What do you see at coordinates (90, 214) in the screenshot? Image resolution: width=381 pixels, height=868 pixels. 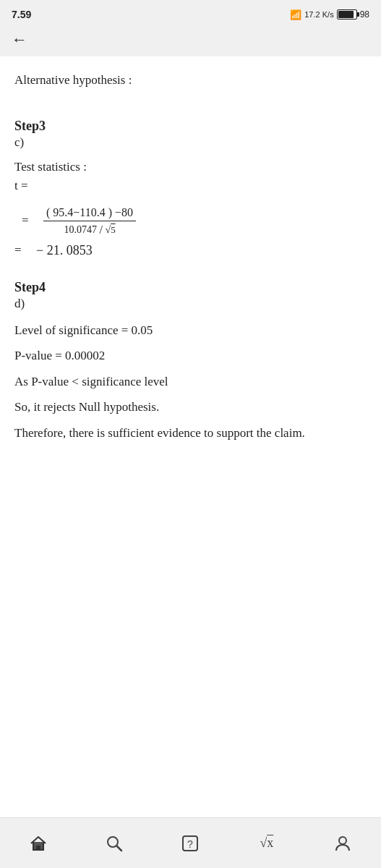 I see `fraction-numerator: ( 95.4−110.4 ) −80` at bounding box center [90, 214].